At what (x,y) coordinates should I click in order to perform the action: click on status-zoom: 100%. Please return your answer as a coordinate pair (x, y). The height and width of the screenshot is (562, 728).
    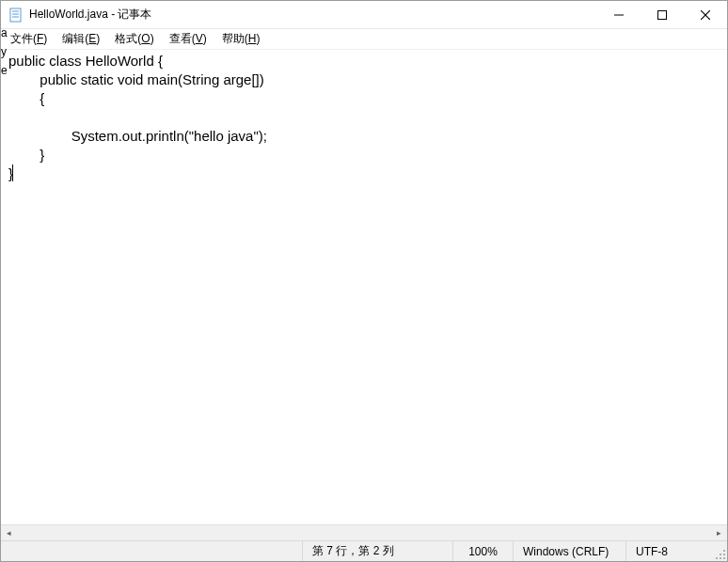
    Looking at the image, I should click on (483, 551).